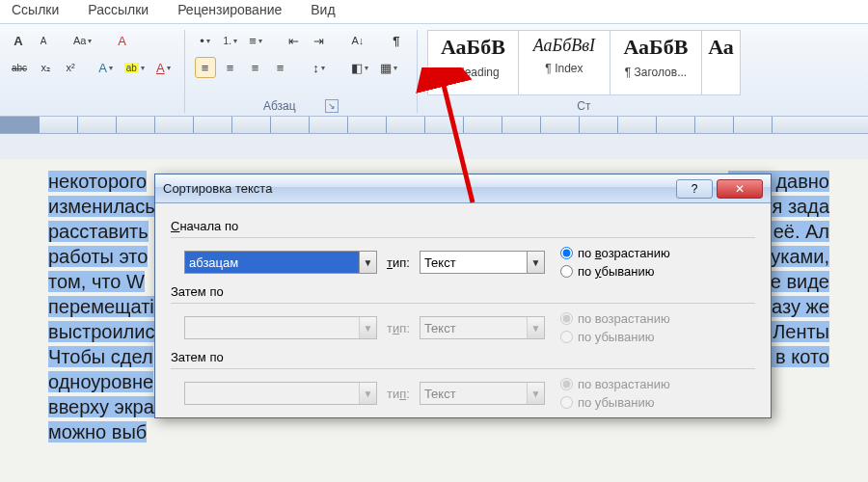 The width and height of the screenshot is (868, 482). I want to click on type-label-1: тип:, so click(398, 262).